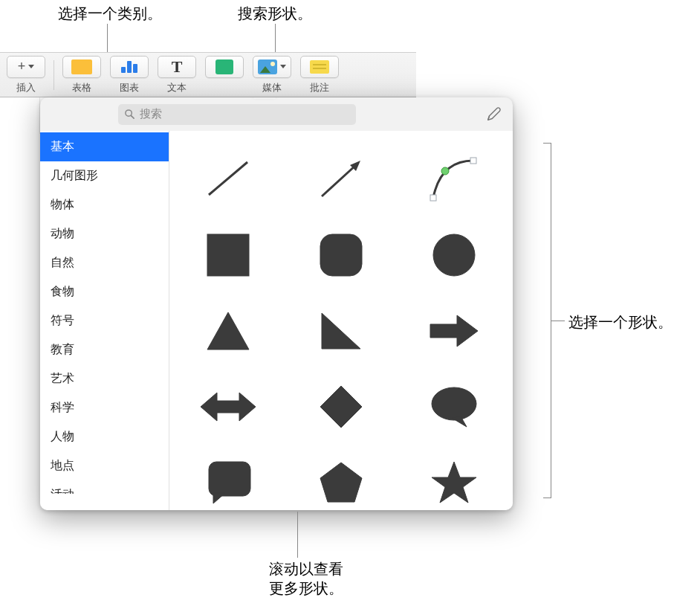 The width and height of the screenshot is (700, 615). I want to click on shape-star, so click(454, 483).